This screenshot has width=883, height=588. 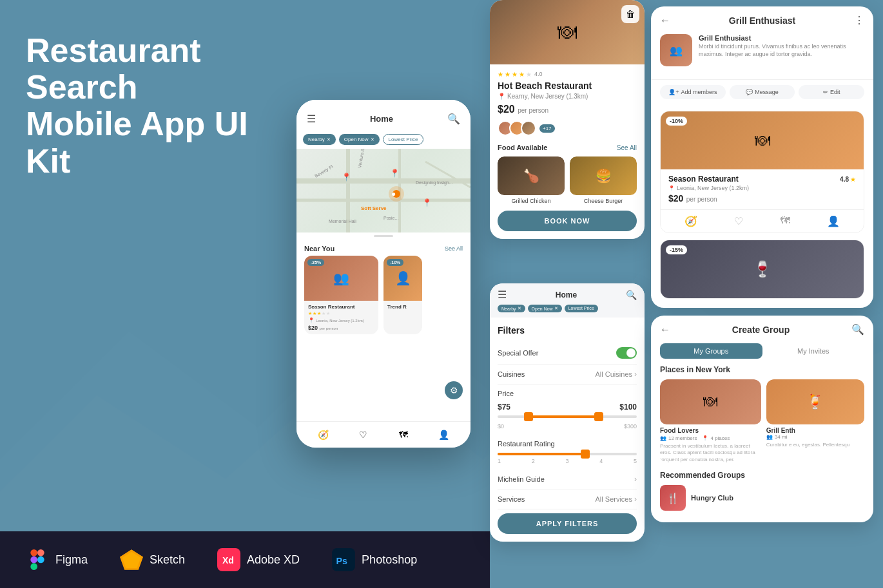 What do you see at coordinates (444, 435) in the screenshot?
I see `nav-profile: 👤` at bounding box center [444, 435].